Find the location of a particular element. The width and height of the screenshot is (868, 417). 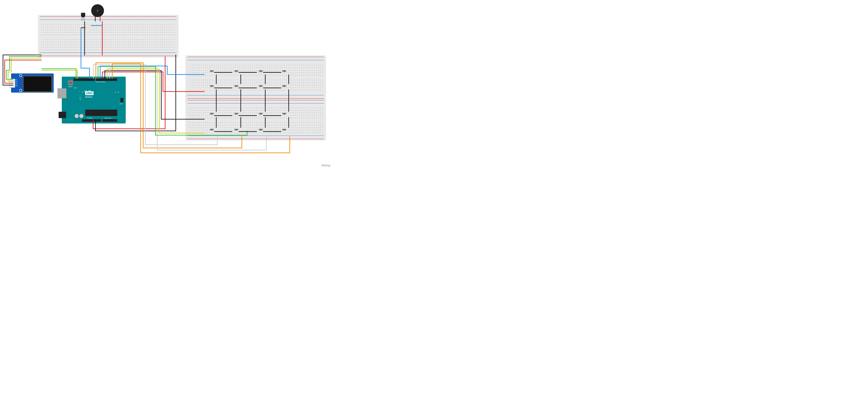

power-rail-top is located at coordinates (108, 18).